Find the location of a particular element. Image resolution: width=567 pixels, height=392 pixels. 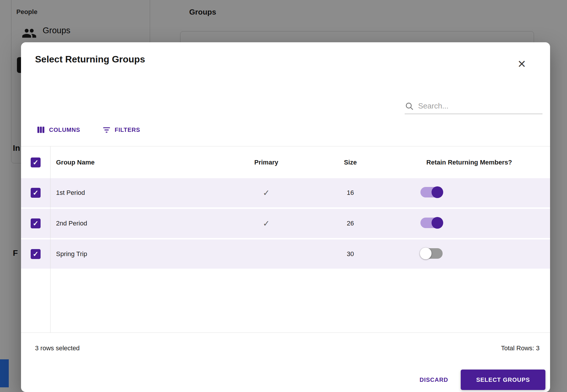

table-row: ✓Spring Trip30 is located at coordinates (286, 255).